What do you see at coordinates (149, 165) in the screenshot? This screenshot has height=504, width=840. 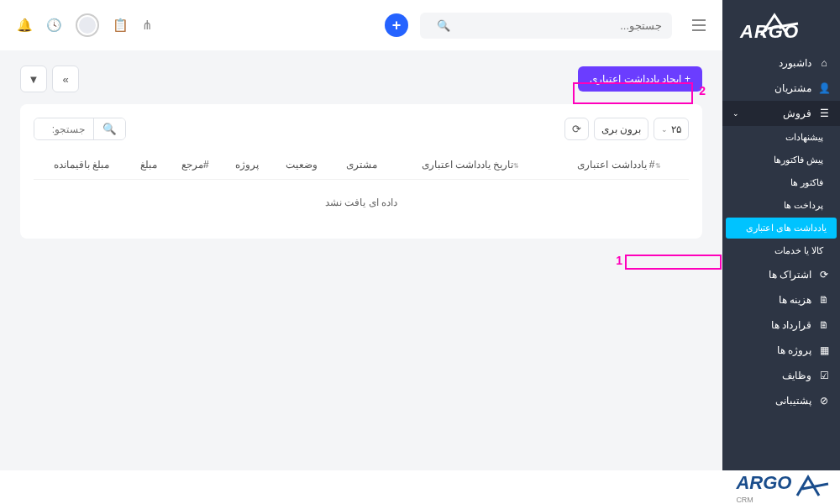 I see `col-amount: مبلغ` at bounding box center [149, 165].